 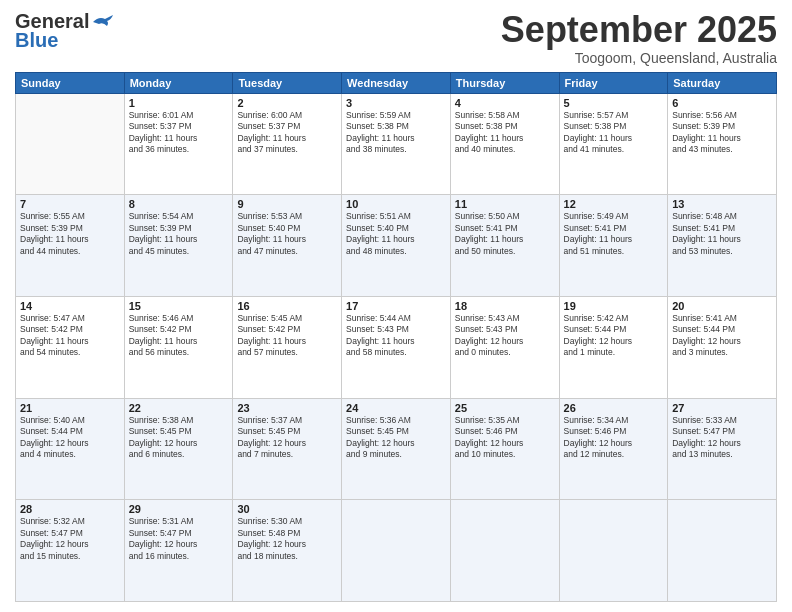 I want to click on calendar-cell: 2Sunrise: 6:00 AMSunset: 5:37 PMDaylight…, so click(x=288, y=144).